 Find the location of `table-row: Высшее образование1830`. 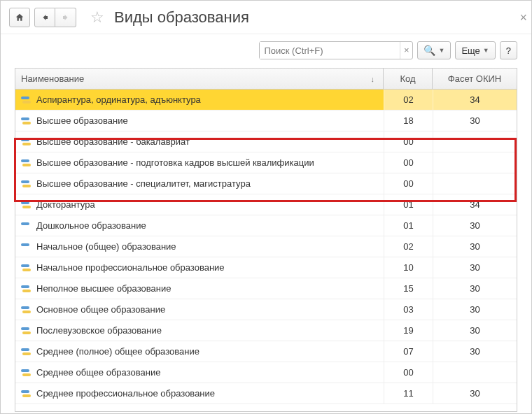

table-row: Высшее образование1830 is located at coordinates (266, 121).